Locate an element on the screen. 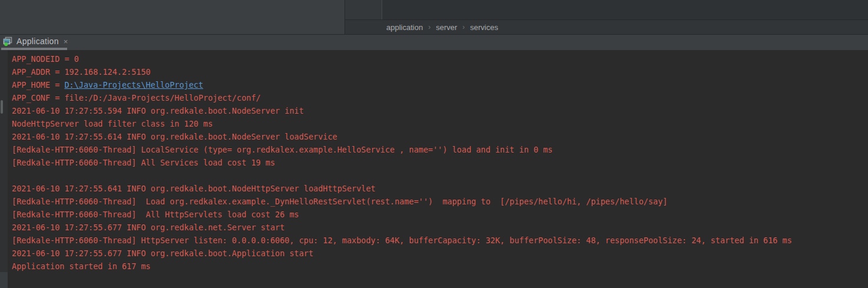  run-console-icon is located at coordinates (8, 41).